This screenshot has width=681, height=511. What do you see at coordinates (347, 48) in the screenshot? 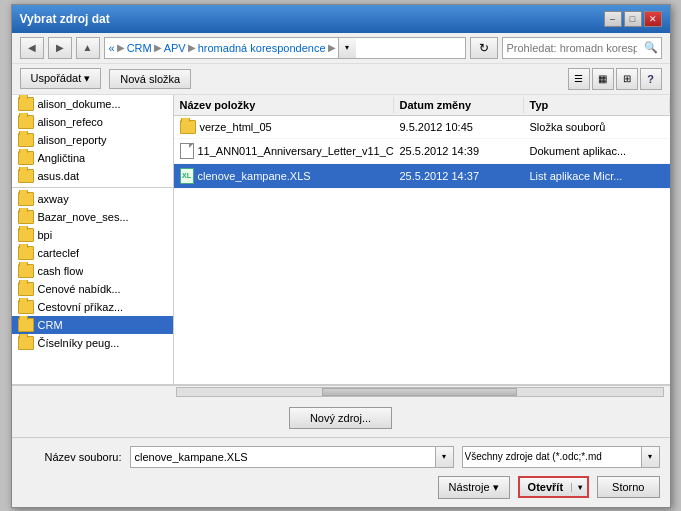
I see `path-dropdown: ▾` at bounding box center [347, 48].